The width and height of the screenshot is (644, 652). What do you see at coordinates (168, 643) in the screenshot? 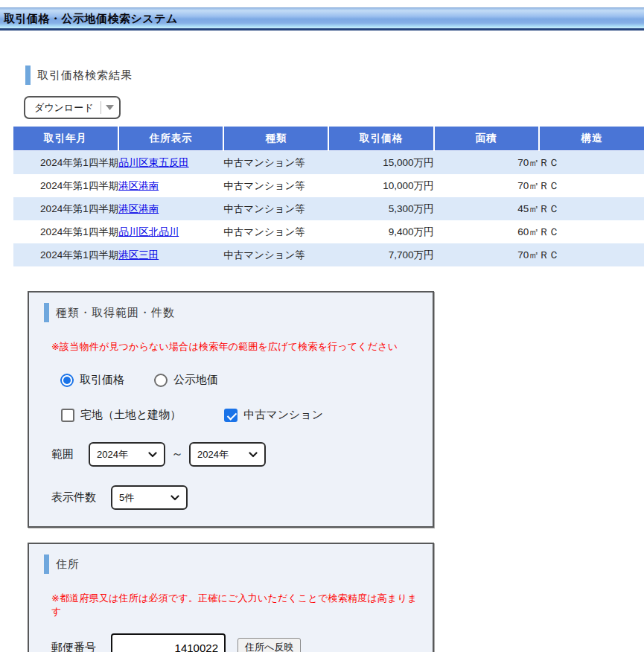
I see `postal-code-input` at bounding box center [168, 643].